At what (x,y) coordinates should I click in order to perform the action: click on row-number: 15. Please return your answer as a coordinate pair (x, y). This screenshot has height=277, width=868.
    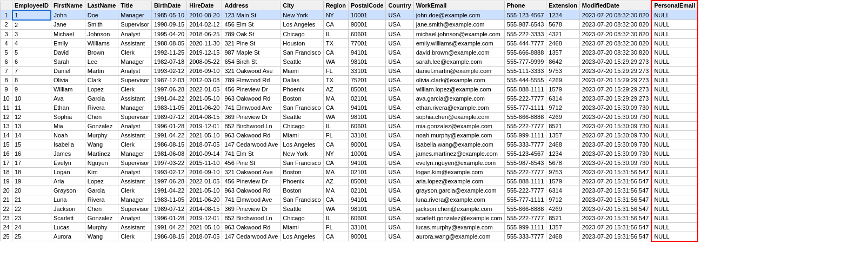
    Looking at the image, I should click on (6, 144).